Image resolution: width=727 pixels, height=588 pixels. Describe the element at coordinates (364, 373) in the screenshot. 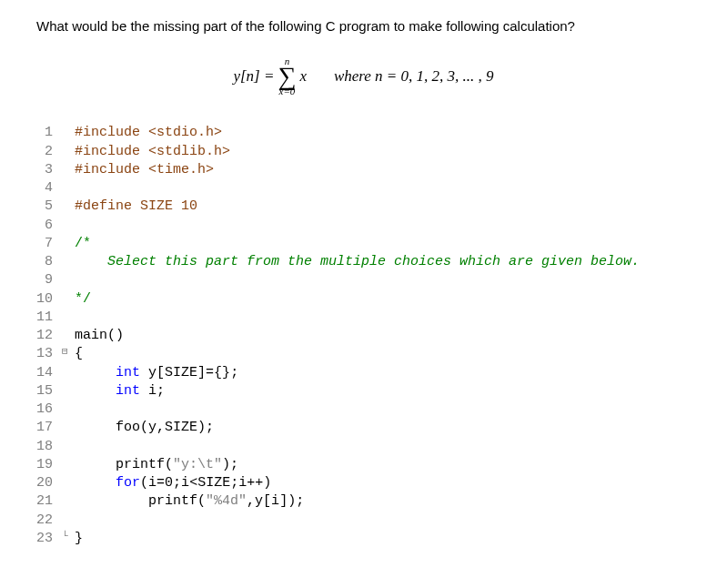

I see `code-line: 14 int y[SIZE]={};` at that location.